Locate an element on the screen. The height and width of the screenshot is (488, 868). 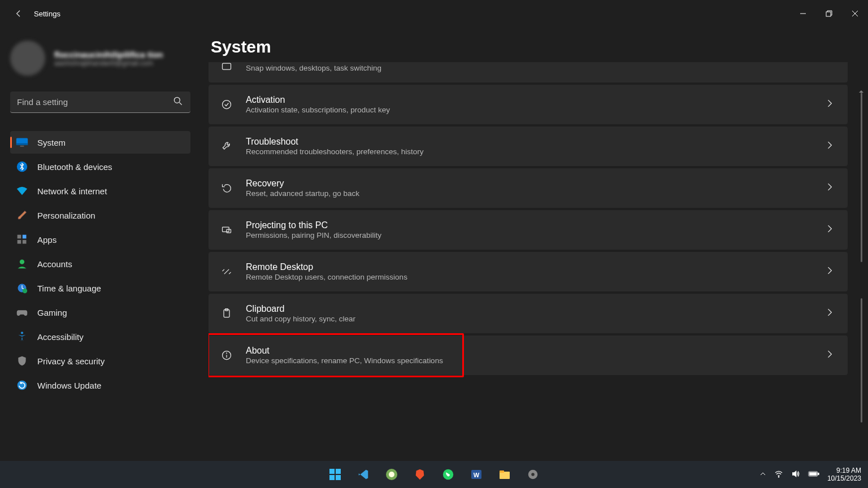
row-title: Clipboard is located at coordinates (529, 309).